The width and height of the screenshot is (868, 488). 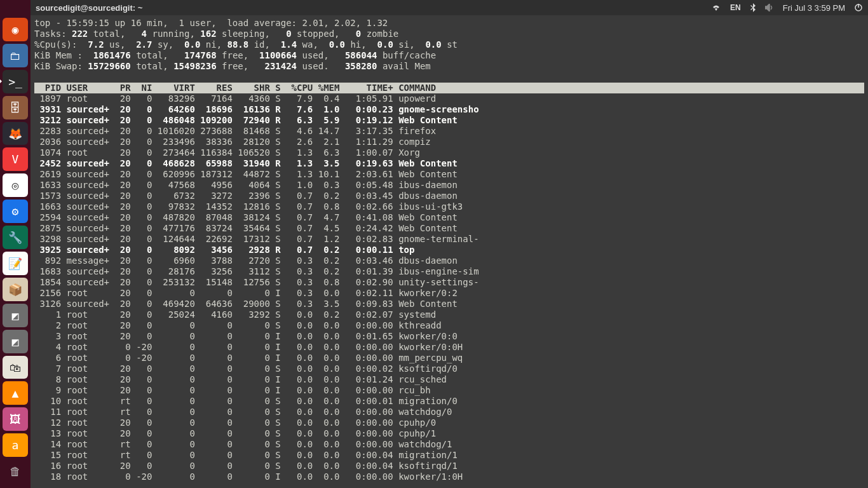 What do you see at coordinates (15, 133) in the screenshot?
I see `launcher-item-firefox: 🦊` at bounding box center [15, 133].